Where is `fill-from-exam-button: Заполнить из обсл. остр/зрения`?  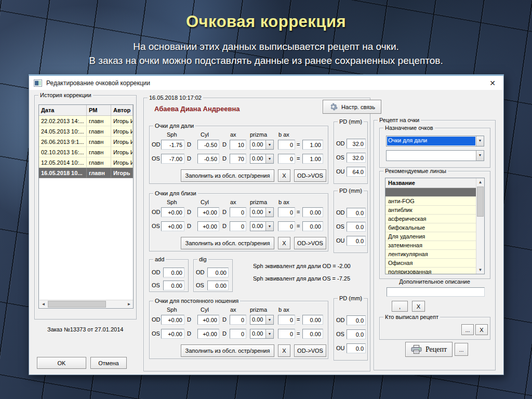
fill-from-exam-button: Заполнить из обсл. остр/зрения is located at coordinates (228, 243).